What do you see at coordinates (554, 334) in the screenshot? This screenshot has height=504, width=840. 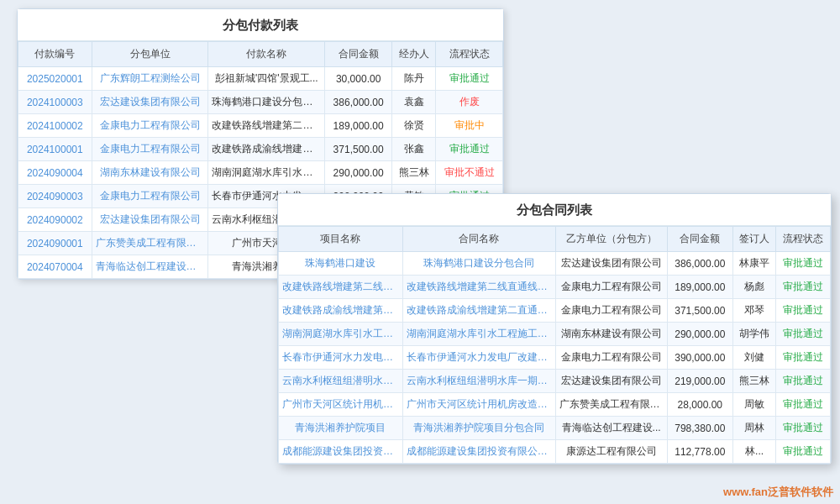 I see `table-row: 湖南洞庭湖水库引水工程施工标湖南洞庭湖水库引水工程施工标分包合同湖南东林建设有限…` at bounding box center [554, 334].